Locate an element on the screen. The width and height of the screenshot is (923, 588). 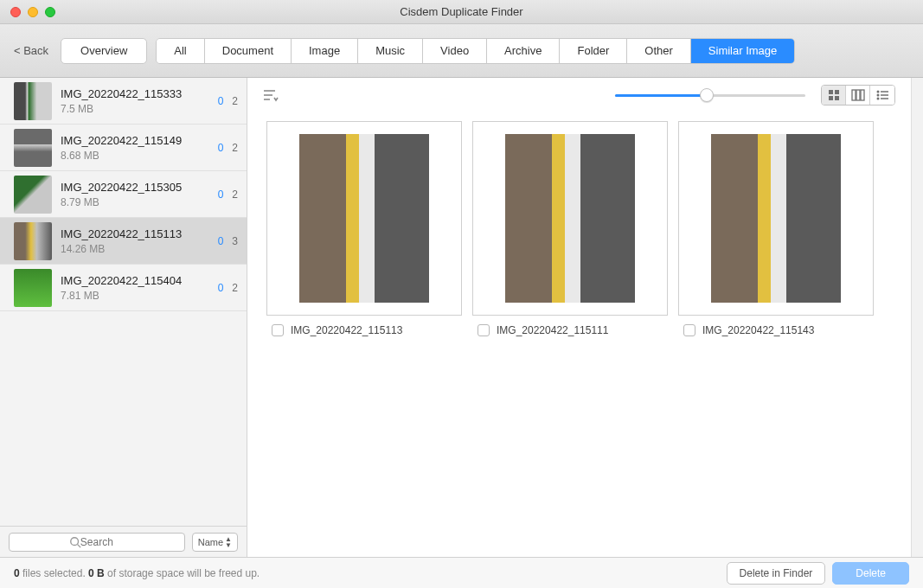
view-list-icon is located at coordinates (882, 95).